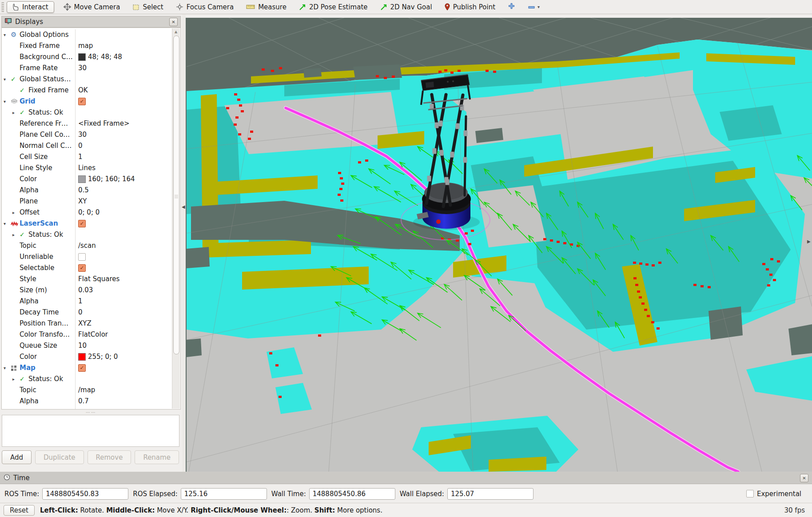 The height and width of the screenshot is (517, 812). What do you see at coordinates (124, 123) in the screenshot?
I see `property-value: <Fixed Frame>` at bounding box center [124, 123].